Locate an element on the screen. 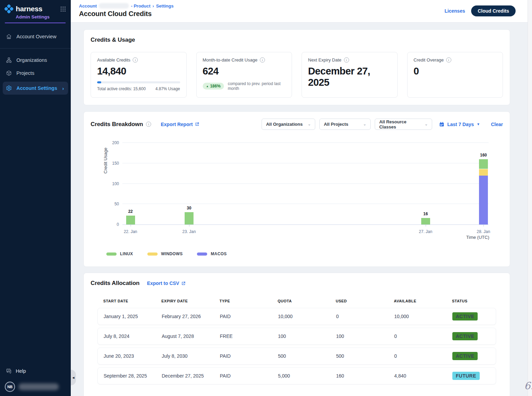 This screenshot has height=396, width=532. table-cell-status: ACTIVE is located at coordinates (474, 356).